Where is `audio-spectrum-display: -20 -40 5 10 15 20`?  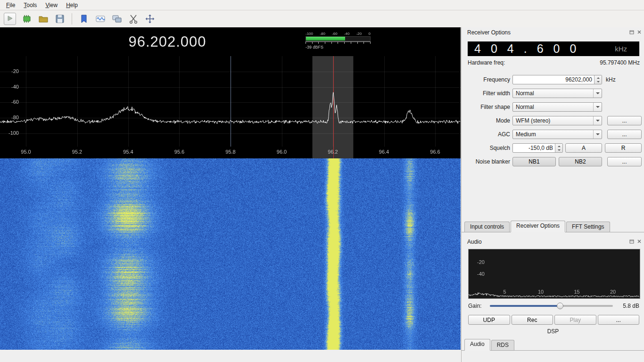 audio-spectrum-display: -20 -40 5 10 15 20 is located at coordinates (554, 274).